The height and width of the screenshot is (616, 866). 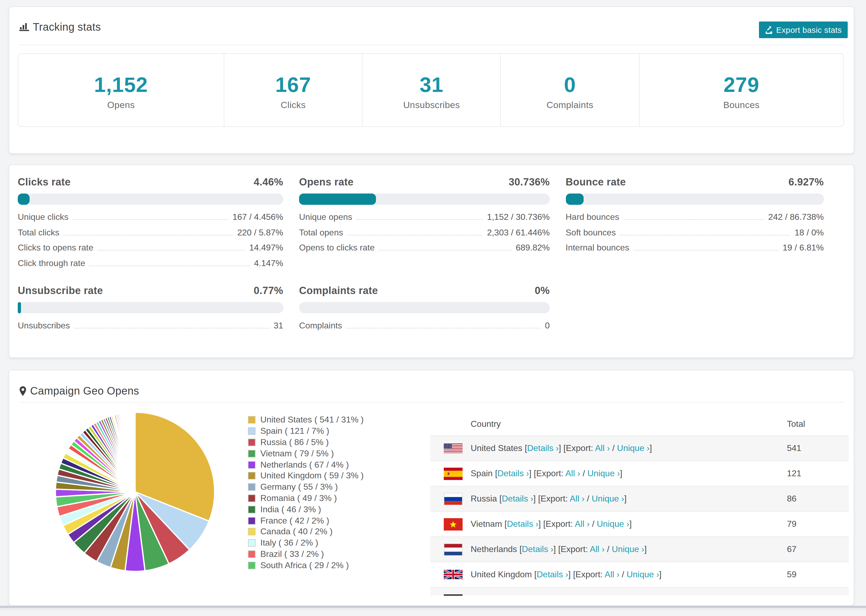 What do you see at coordinates (694, 220) in the screenshot?
I see `rate-row: Hard bounces242 / 86.738%` at bounding box center [694, 220].